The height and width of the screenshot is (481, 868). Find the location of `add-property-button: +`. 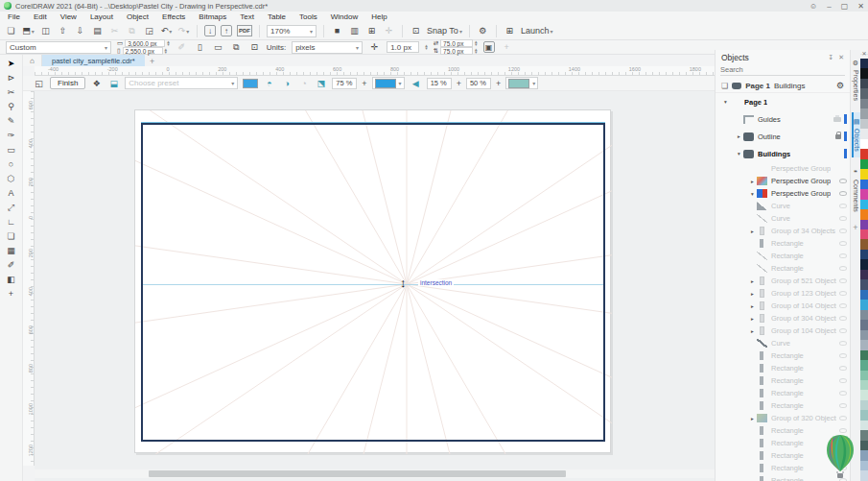

add-property-button: + is located at coordinates (506, 47).